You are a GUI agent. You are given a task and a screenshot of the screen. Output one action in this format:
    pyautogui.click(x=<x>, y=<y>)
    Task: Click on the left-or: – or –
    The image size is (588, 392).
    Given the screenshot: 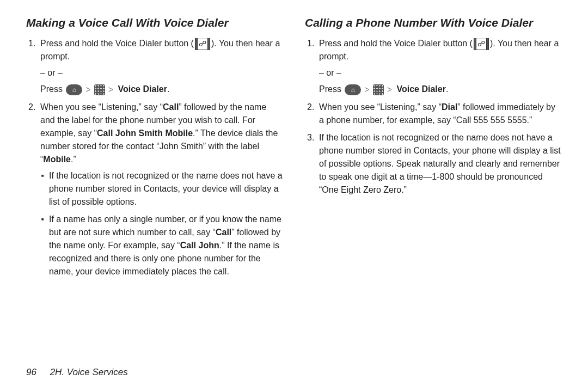 What is the action you would take?
    pyautogui.click(x=162, y=73)
    